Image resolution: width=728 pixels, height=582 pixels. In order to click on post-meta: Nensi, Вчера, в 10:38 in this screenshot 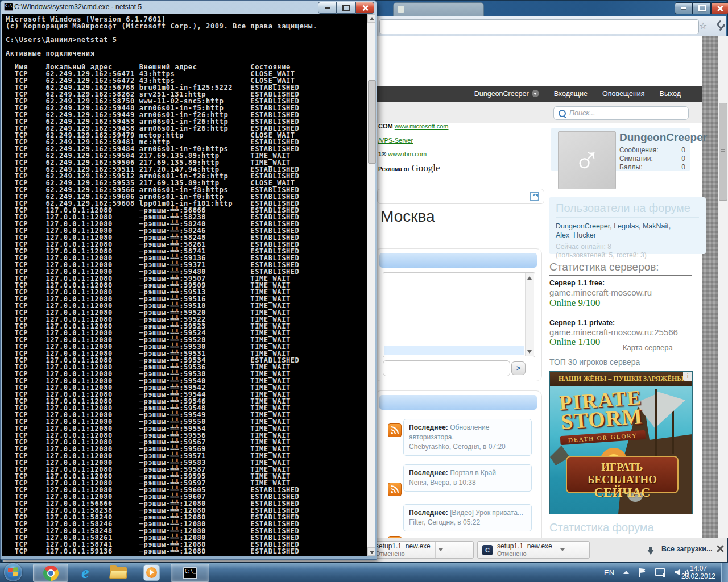, I will do `click(442, 483)`.